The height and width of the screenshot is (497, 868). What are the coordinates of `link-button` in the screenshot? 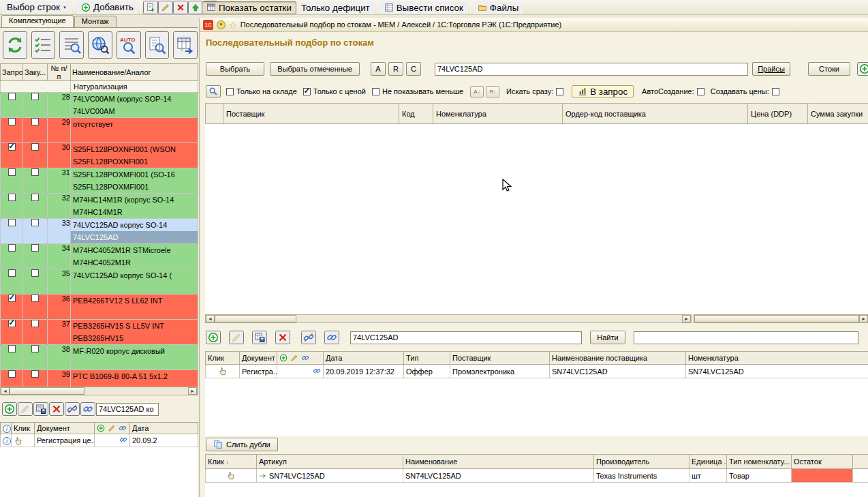 It's located at (88, 409).